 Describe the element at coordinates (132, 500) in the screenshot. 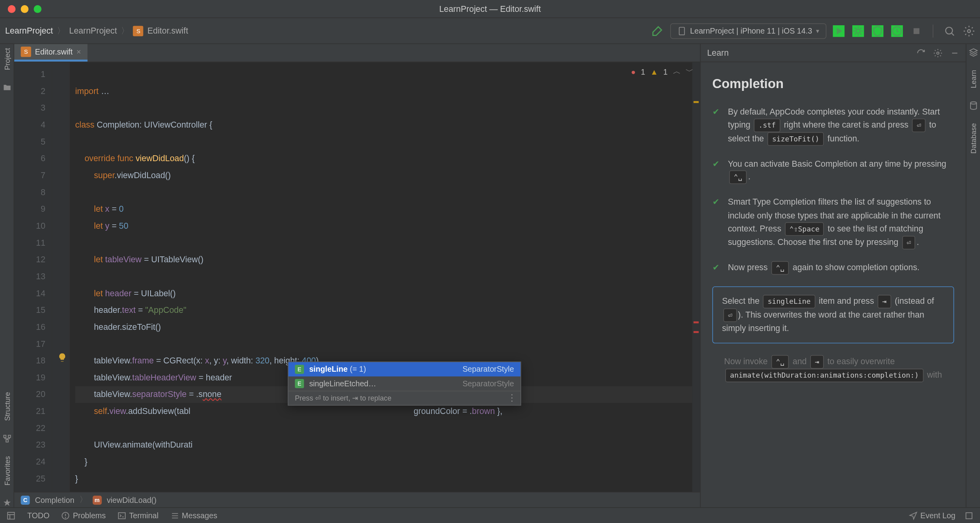

I see `crumb-method: viewDidLoad()` at that location.